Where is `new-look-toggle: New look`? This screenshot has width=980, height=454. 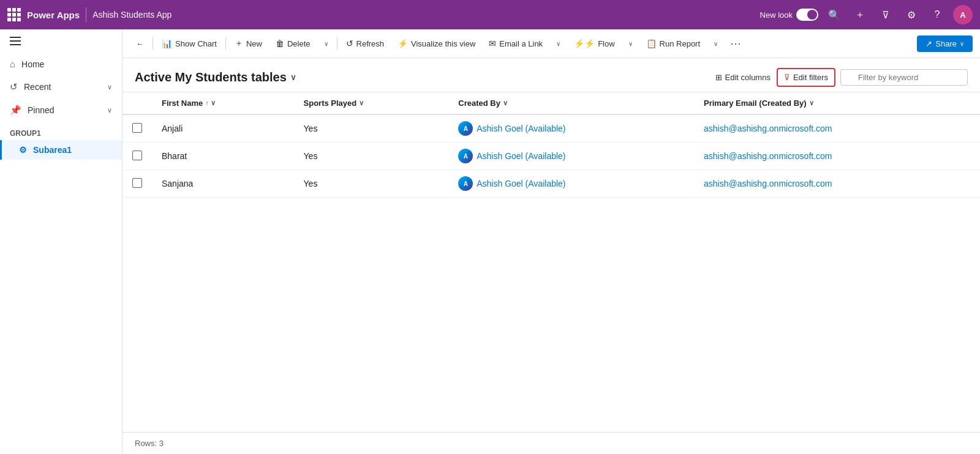
new-look-toggle: New look is located at coordinates (789, 15).